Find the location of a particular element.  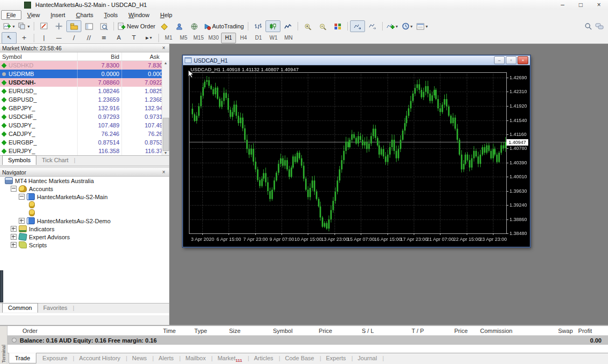

column-profit: Profit is located at coordinates (593, 331).